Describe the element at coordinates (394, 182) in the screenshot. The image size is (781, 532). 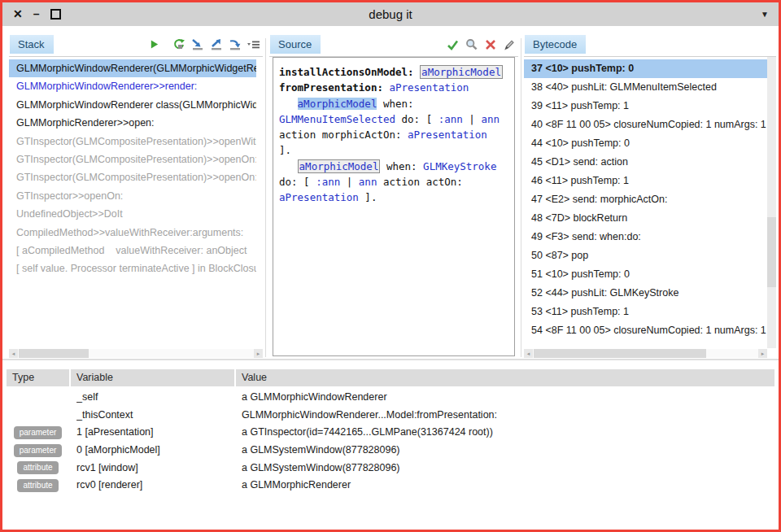
I see `source-line: do: [ :ann | ann action actOn:` at that location.